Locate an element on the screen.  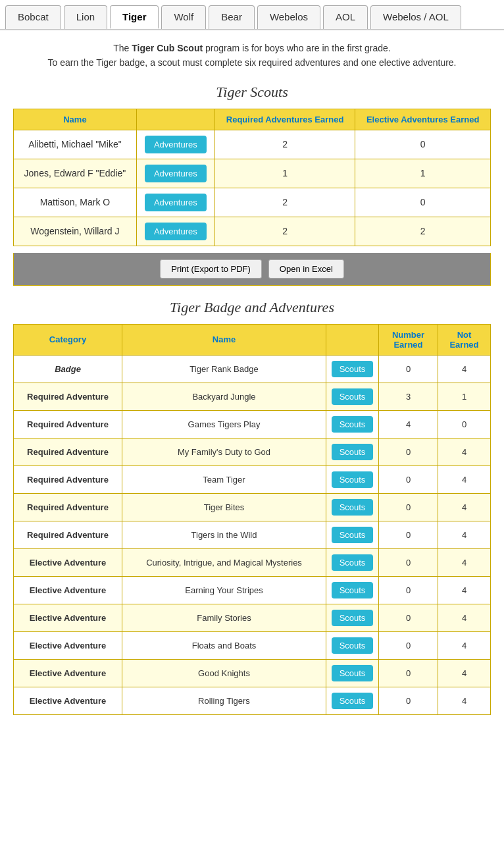
print-button: Print (Export to PDF) is located at coordinates (211, 269).